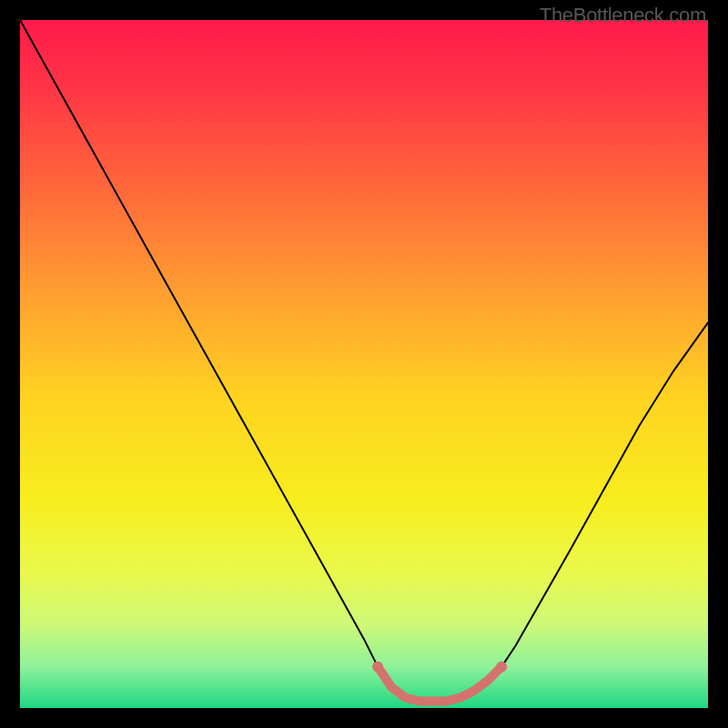  Describe the element at coordinates (622, 15) in the screenshot. I see `attribution-text: TheBottleneck.com` at that location.